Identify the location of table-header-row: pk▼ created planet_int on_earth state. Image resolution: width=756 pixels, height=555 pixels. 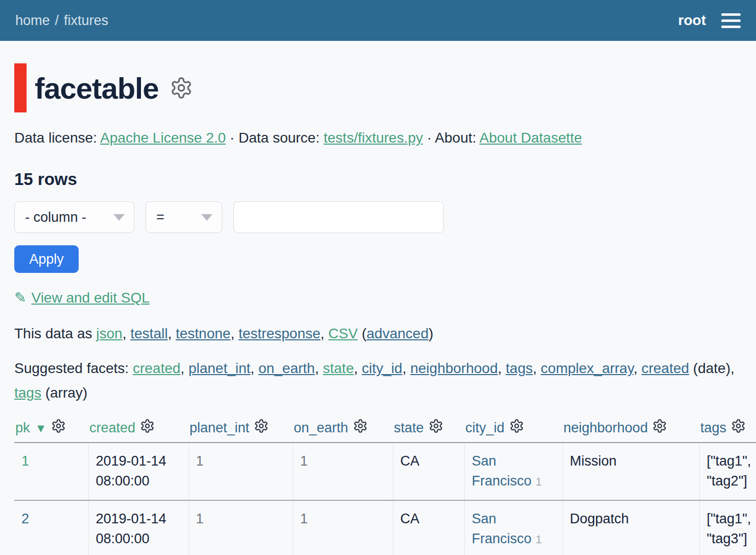
(385, 429).